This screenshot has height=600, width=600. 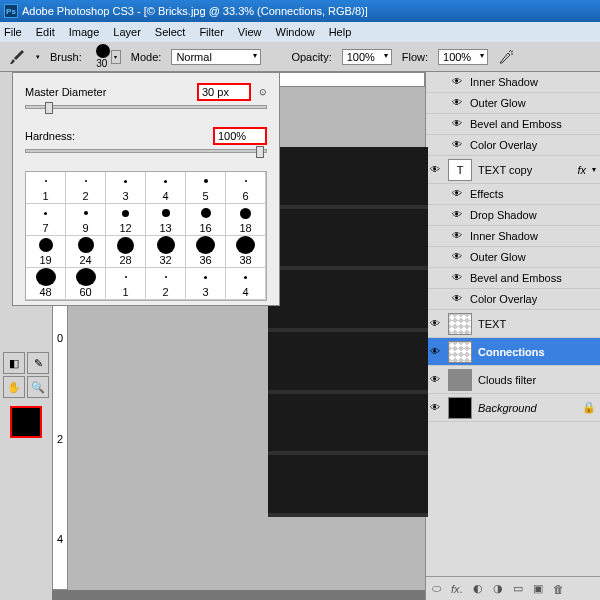 I want to click on effect-bevel: 👁Bevel and Emboss, so click(x=513, y=124).